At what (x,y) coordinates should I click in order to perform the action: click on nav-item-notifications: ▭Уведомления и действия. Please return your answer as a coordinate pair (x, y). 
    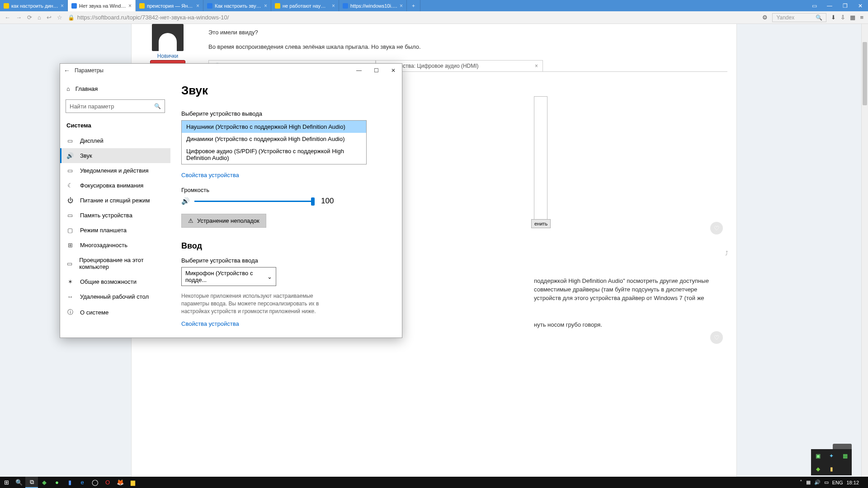
    Looking at the image, I should click on (115, 171).